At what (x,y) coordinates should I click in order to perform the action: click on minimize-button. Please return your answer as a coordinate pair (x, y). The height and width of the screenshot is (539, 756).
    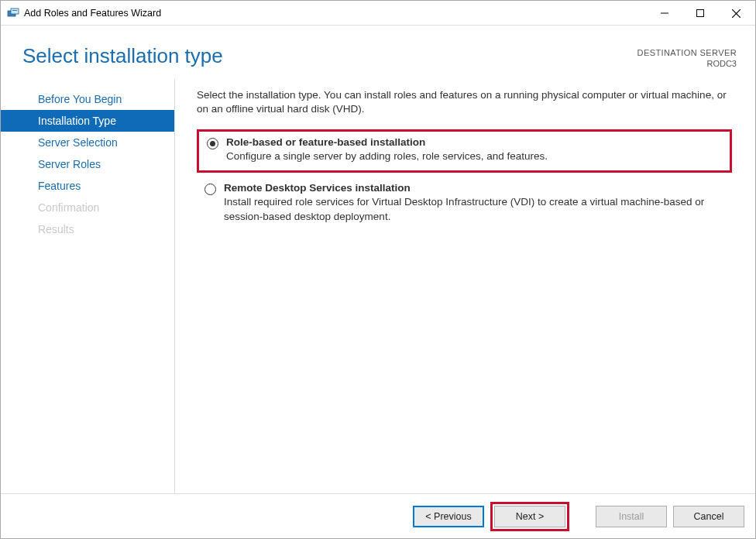
    Looking at the image, I should click on (665, 13).